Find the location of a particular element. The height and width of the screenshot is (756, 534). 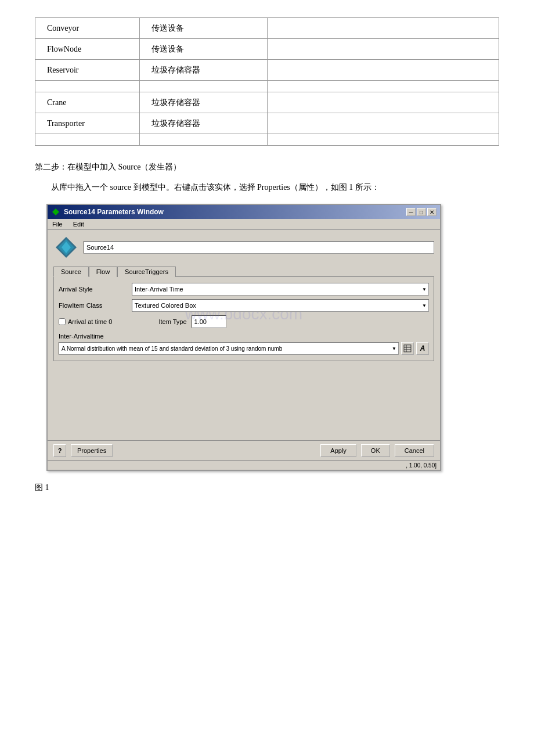

item-type-row: Item Type is located at coordinates (192, 322).